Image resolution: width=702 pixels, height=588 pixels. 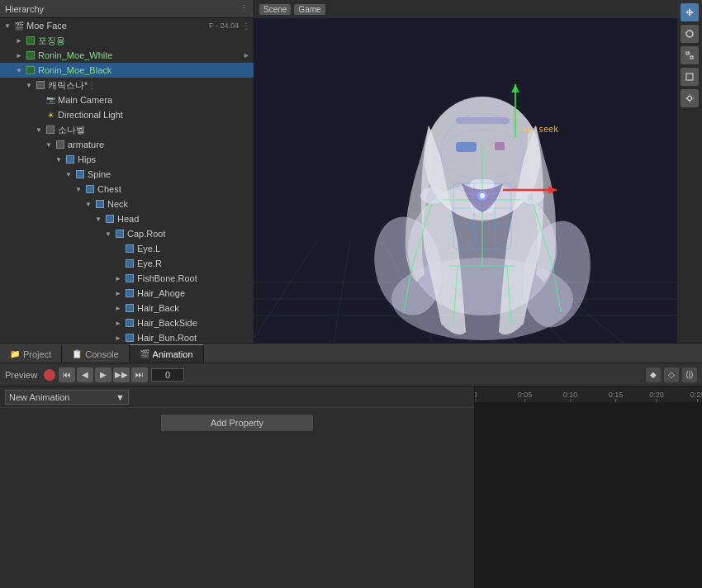 What do you see at coordinates (31, 55) in the screenshot?
I see `icon-ronin-white` at bounding box center [31, 55].